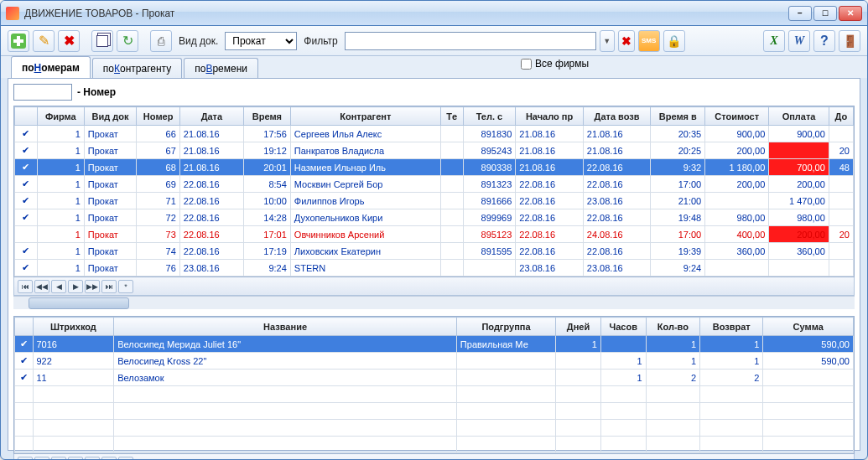  I want to click on print-button: ⎙, so click(161, 41).